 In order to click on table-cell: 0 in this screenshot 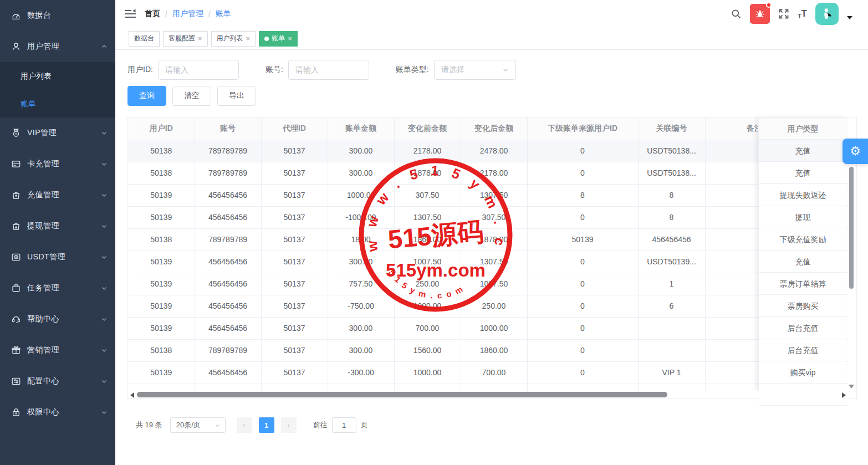, I will do `click(583, 173)`.